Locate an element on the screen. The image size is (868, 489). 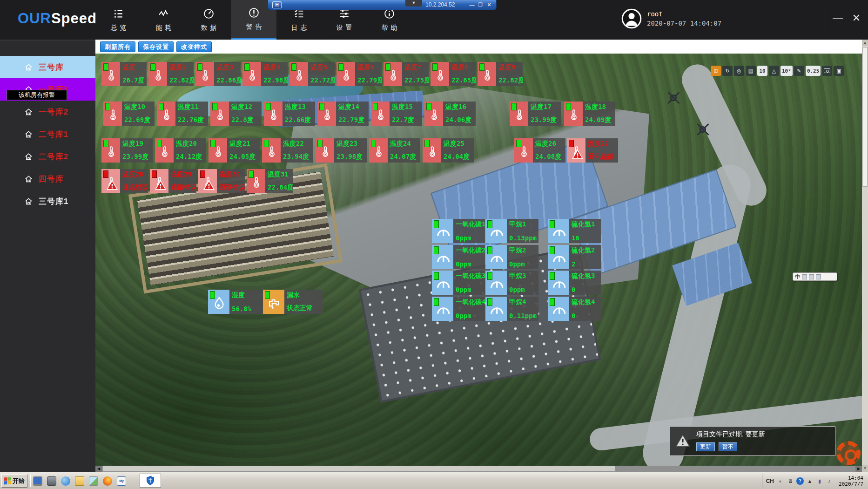
temperature-badge: 温度30通讯错误 is located at coordinates (222, 181).